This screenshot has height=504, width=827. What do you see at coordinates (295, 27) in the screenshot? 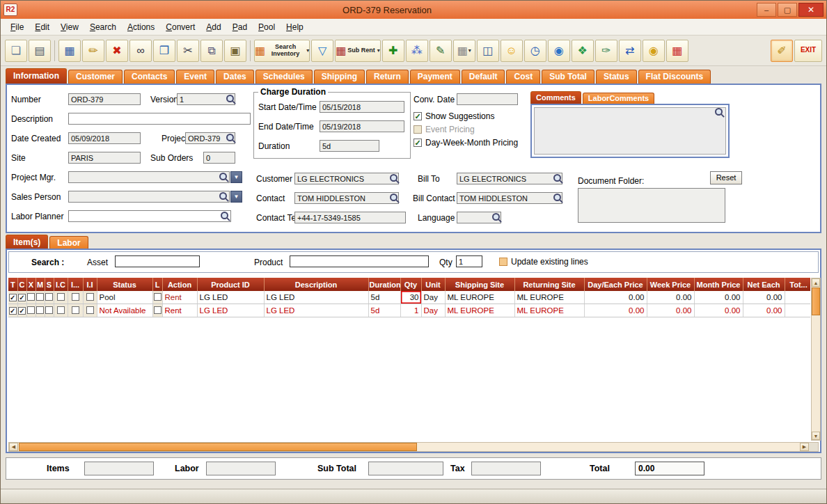
I see `menu-item-help: Help` at bounding box center [295, 27].